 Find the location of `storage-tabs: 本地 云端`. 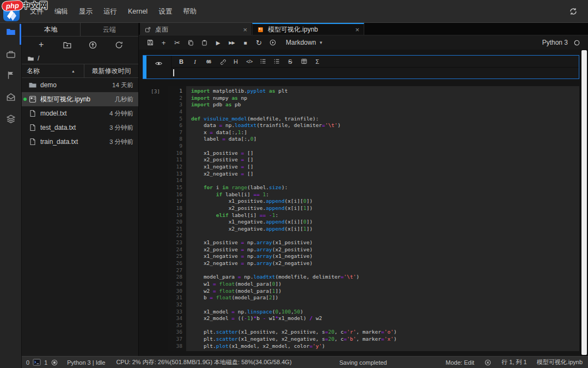

storage-tabs: 本地 云端 is located at coordinates (80, 29).